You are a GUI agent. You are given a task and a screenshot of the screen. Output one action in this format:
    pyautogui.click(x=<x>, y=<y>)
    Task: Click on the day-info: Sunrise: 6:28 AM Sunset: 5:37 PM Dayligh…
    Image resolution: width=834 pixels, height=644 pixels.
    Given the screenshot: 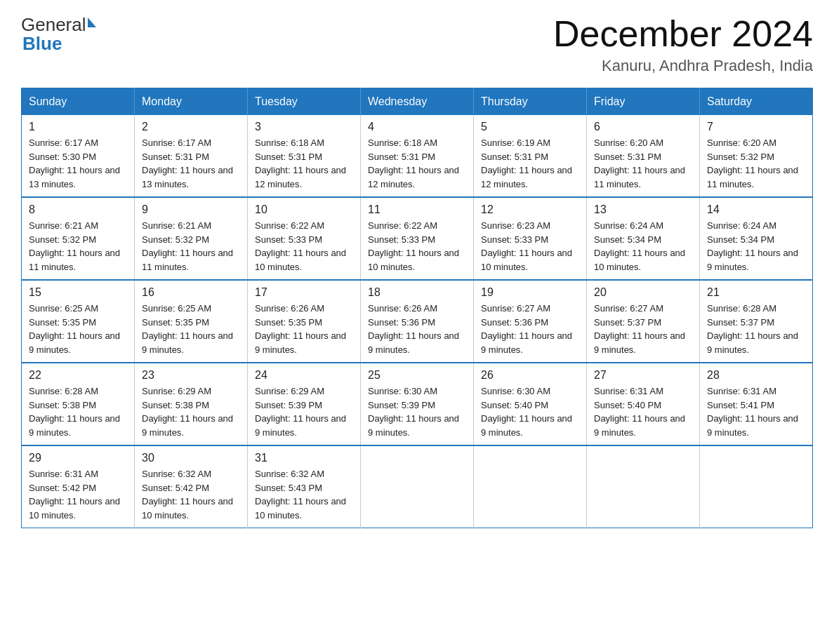 What is the action you would take?
    pyautogui.click(x=756, y=329)
    